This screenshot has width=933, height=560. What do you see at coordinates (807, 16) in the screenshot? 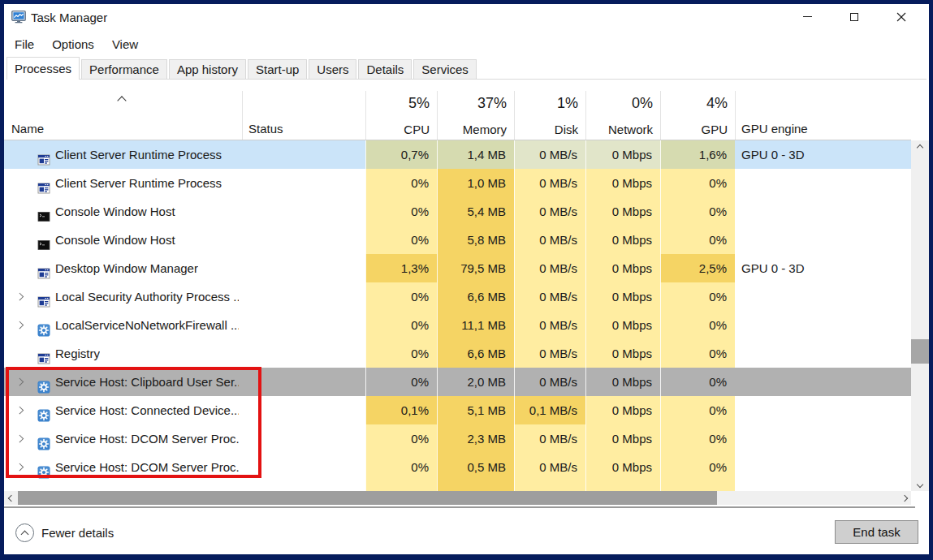
I see `minimize-button` at bounding box center [807, 16].